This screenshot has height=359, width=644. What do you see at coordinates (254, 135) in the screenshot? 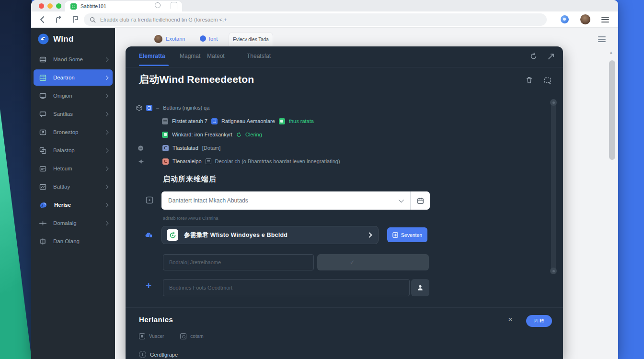
I see `tree-row-link: Clering` at bounding box center [254, 135].